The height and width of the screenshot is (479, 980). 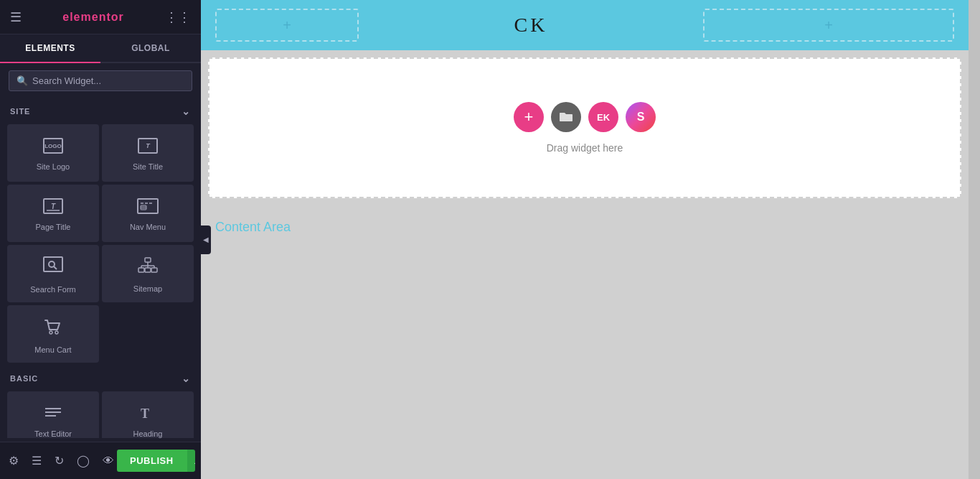 I want to click on ek-button: EK, so click(x=603, y=117).